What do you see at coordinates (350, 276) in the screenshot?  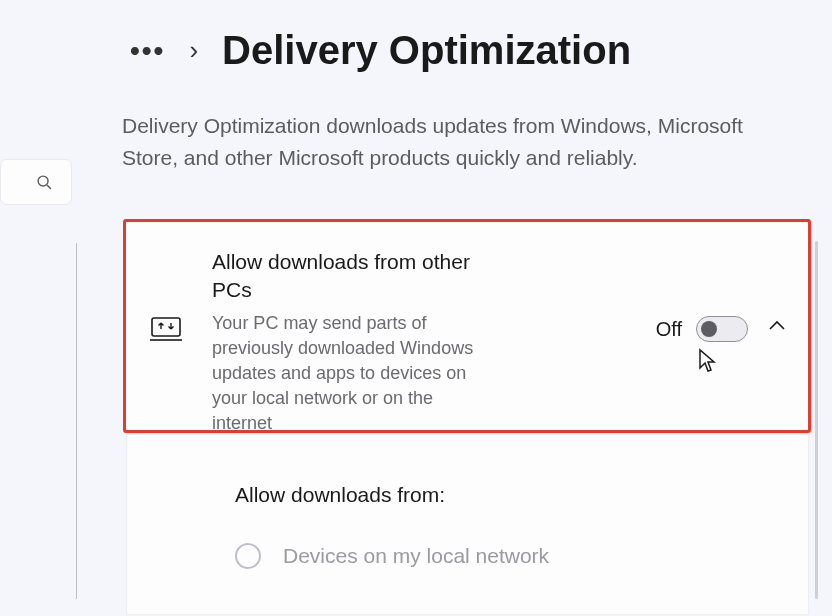 I see `card-title: Allow downloads from other PCs` at bounding box center [350, 276].